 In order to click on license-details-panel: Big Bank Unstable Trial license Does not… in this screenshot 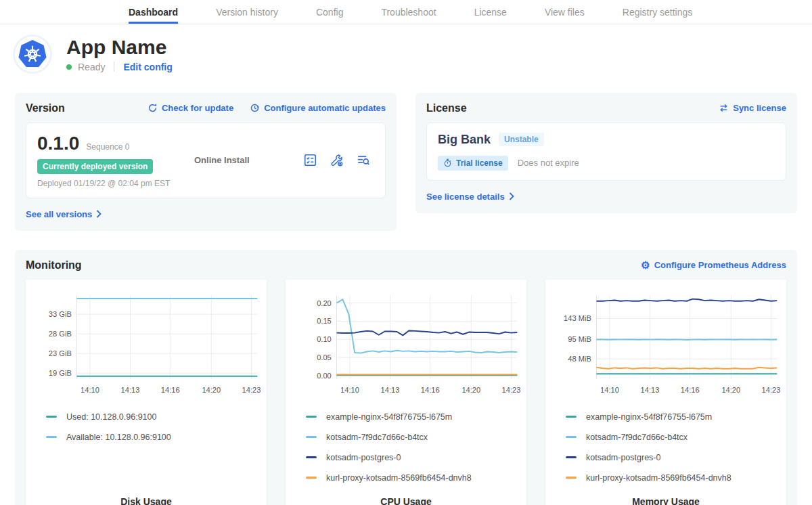, I will do `click(606, 152)`.